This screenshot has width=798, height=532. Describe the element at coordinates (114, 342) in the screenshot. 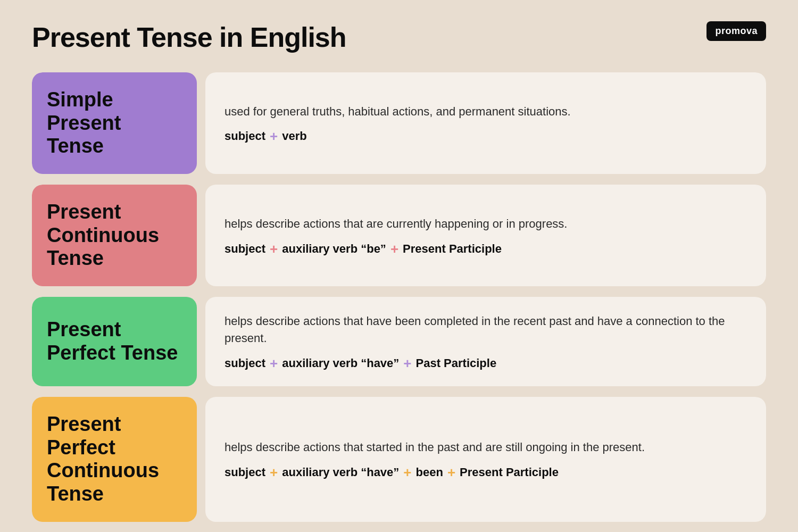

I see `card-present-perfect-label: Present Perfect Tense` at that location.